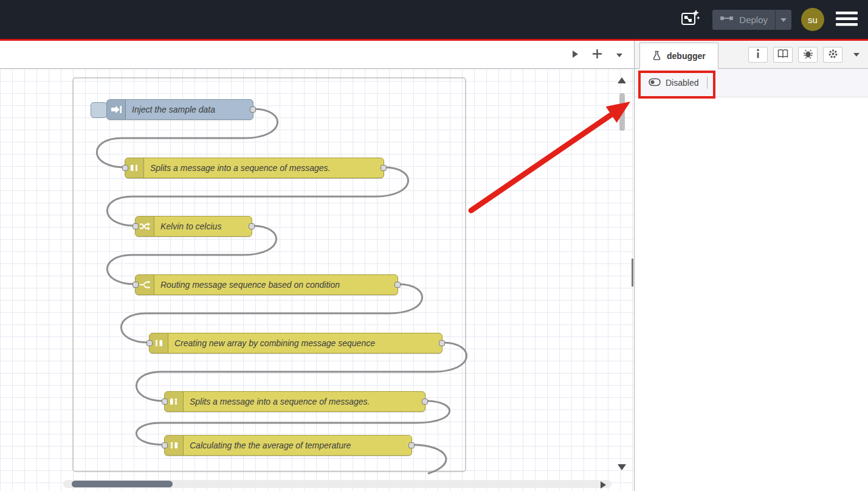  What do you see at coordinates (619, 55) in the screenshot?
I see `flow-list-button` at bounding box center [619, 55].